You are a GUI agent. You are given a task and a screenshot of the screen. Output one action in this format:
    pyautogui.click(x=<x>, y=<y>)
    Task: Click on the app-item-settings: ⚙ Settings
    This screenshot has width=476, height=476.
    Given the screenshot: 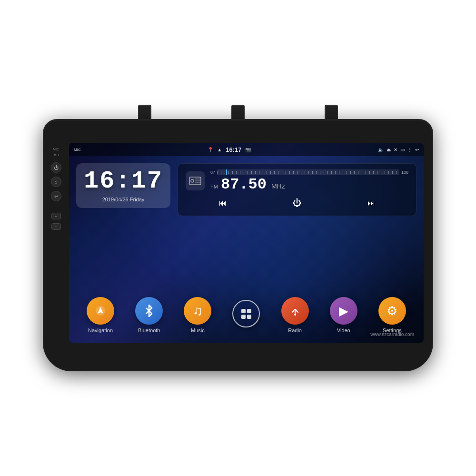 What is the action you would take?
    pyautogui.click(x=392, y=315)
    